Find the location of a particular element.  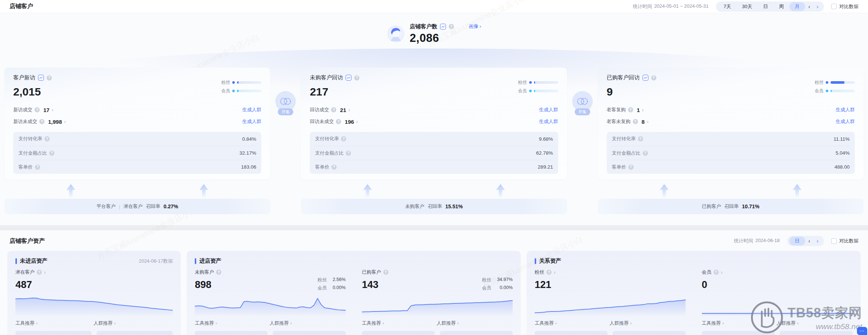

crowd-button-30day: 30天... is located at coordinates (816, 333).